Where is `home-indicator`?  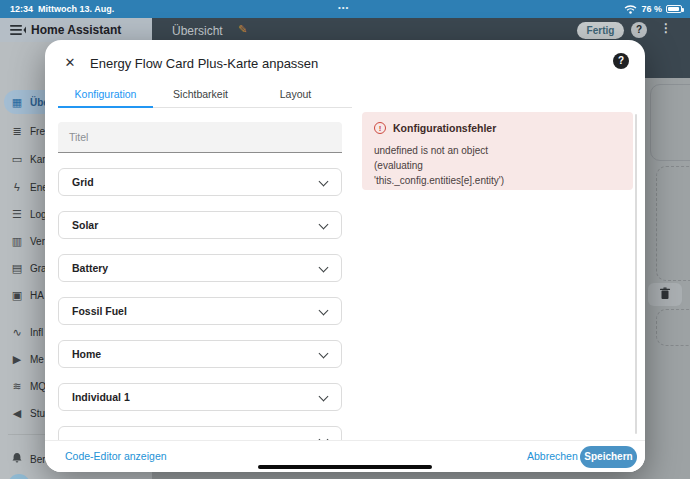
home-indicator is located at coordinates (345, 467).